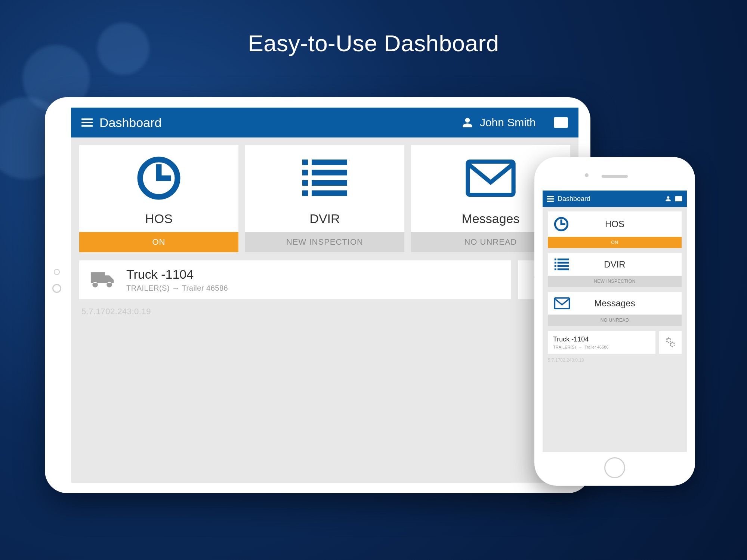 The image size is (747, 560). What do you see at coordinates (373, 43) in the screenshot?
I see `page-headline: Easy-to-Use Dashboard` at bounding box center [373, 43].